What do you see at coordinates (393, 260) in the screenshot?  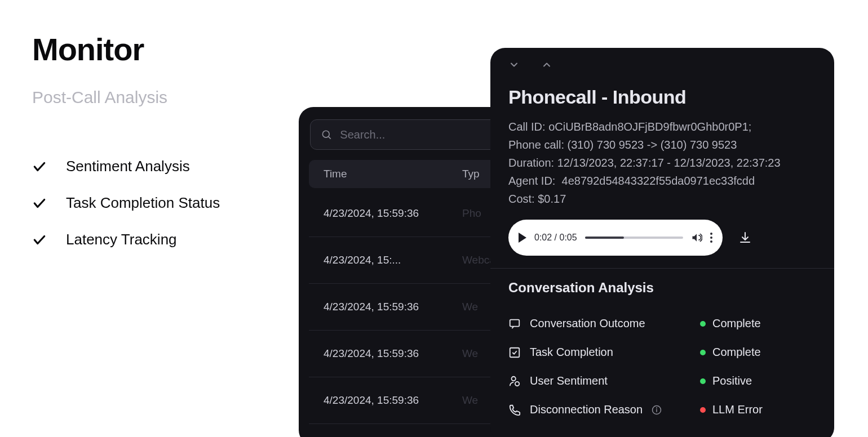 I see `cell-time: 4/23/2024, 15:...` at bounding box center [393, 260].